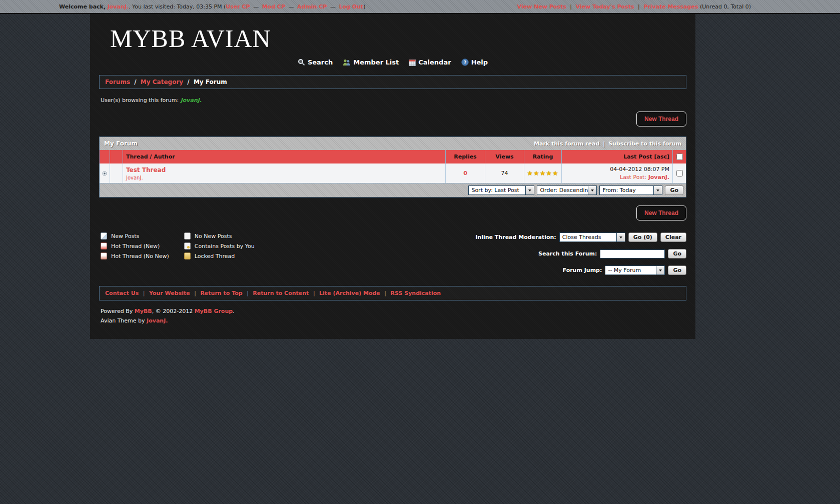 The width and height of the screenshot is (840, 504). I want to click on moderation-go-button: Go (0), so click(643, 237).